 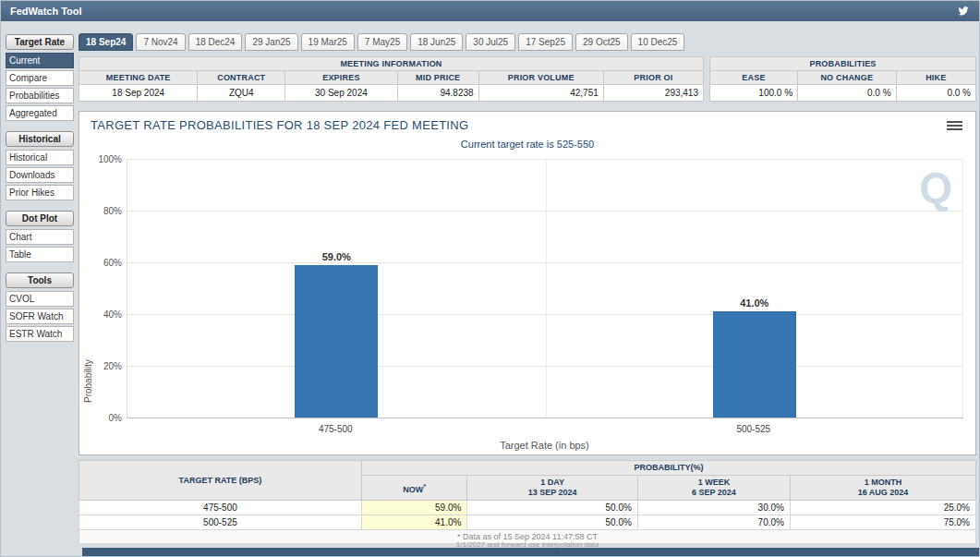 What do you see at coordinates (342, 93) in the screenshot?
I see `expires-value: 30 Sep 2024` at bounding box center [342, 93].